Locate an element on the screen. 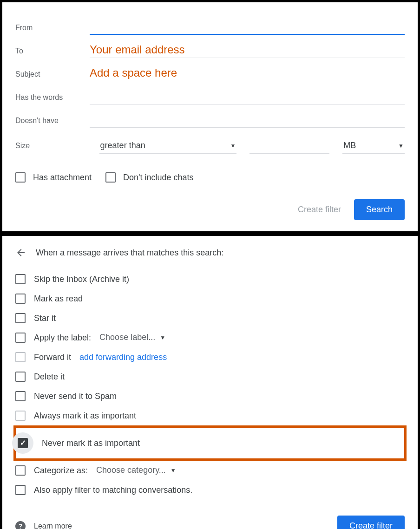 Image resolution: width=420 pixels, height=529 pixels. doesnt-have-input is located at coordinates (247, 120).